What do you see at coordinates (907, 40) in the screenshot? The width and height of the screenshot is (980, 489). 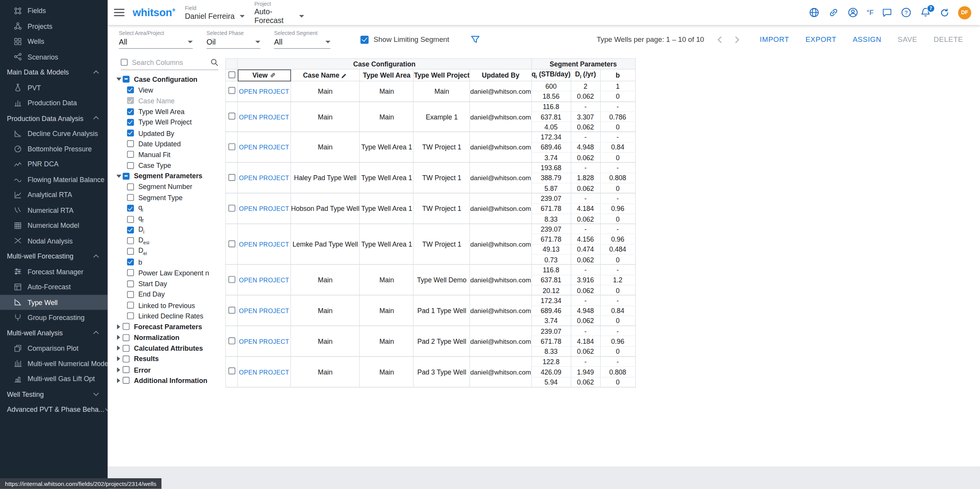 I see `save-button: SAVE` at bounding box center [907, 40].